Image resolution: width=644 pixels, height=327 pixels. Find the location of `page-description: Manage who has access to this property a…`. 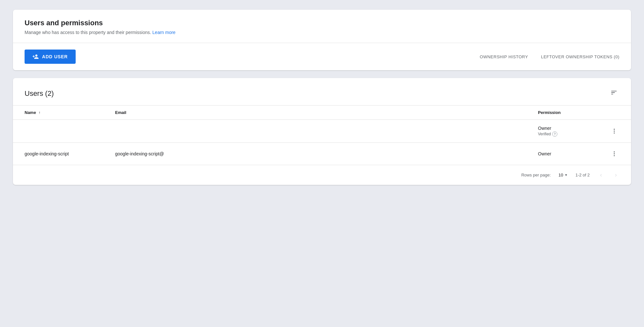

page-description: Manage who has access to this property a… is located at coordinates (322, 32).